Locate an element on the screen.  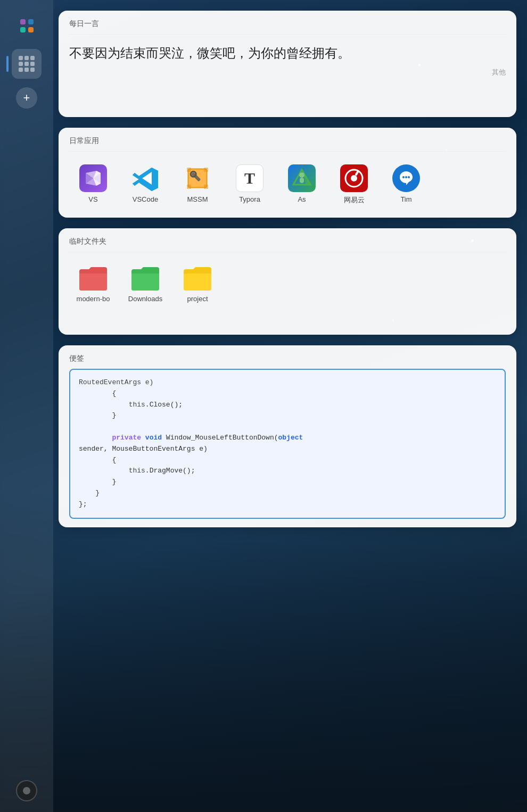
settings-icon is located at coordinates (27, 791).